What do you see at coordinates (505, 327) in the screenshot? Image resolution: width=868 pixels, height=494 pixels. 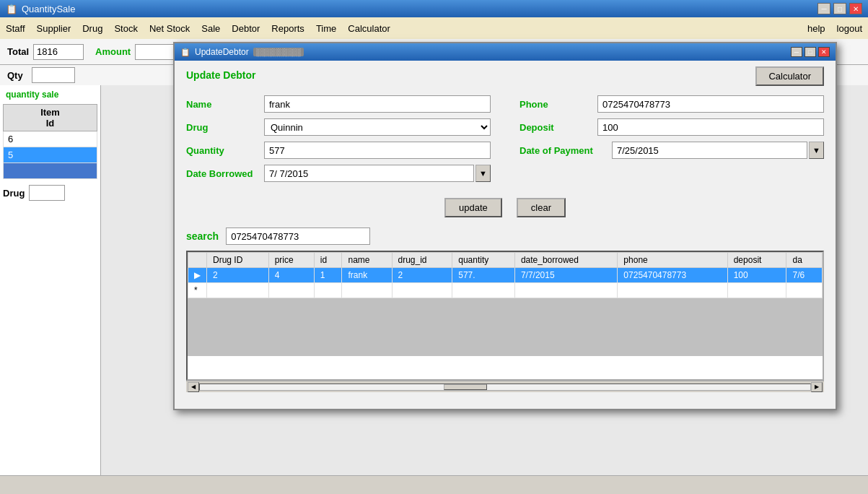 I see `table-empty-area` at bounding box center [505, 327].